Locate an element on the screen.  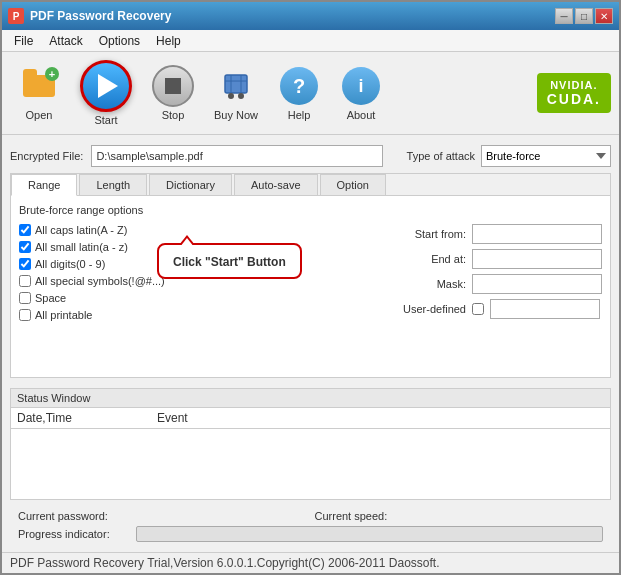
bottom-bar: Current password: Current speed: Progres… is located at coordinates (310, 526).